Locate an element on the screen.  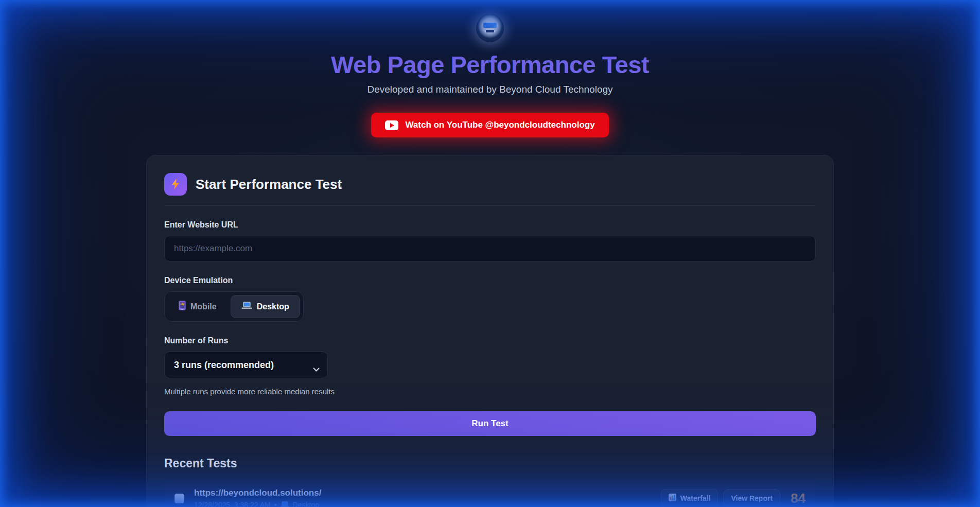
test-checkbox is located at coordinates (179, 498).